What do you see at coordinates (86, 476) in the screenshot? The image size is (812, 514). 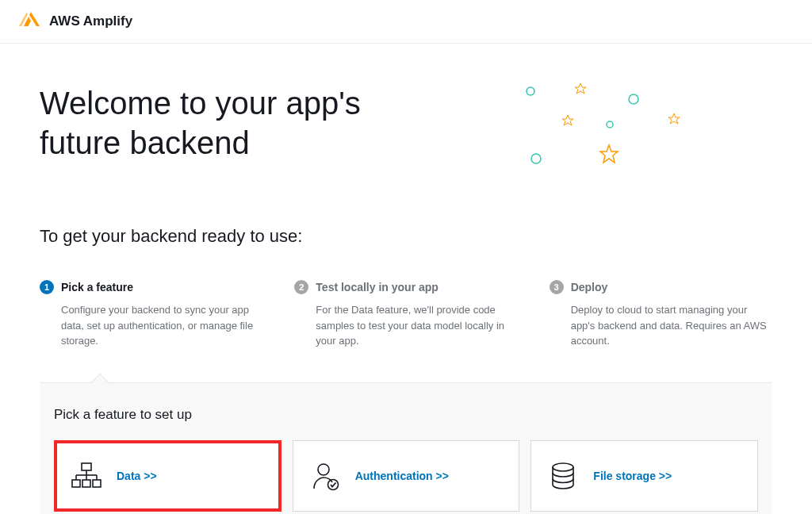 I see `data-icon` at bounding box center [86, 476].